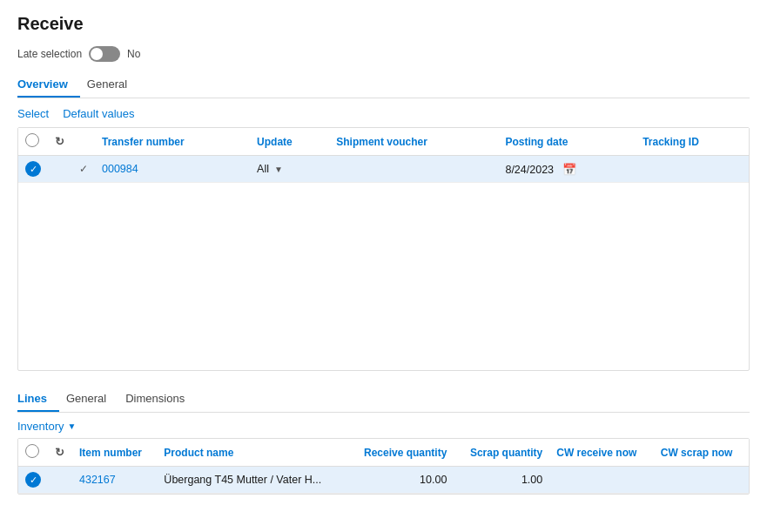  What do you see at coordinates (602, 453) in the screenshot?
I see `lower-th-cw-receive-now: CW receive now` at bounding box center [602, 453].